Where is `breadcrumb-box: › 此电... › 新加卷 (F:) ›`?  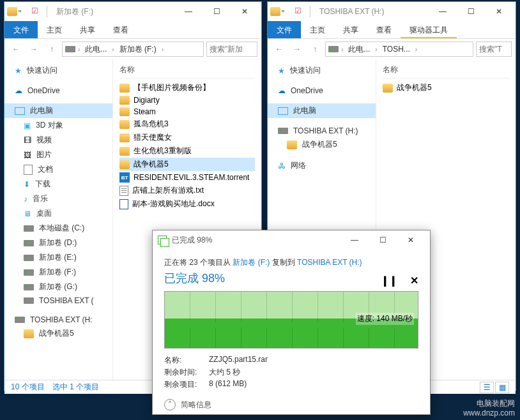
breadcrumb-box: › 此电... › 新加卷 (F:) › is located at coordinates (133, 49).